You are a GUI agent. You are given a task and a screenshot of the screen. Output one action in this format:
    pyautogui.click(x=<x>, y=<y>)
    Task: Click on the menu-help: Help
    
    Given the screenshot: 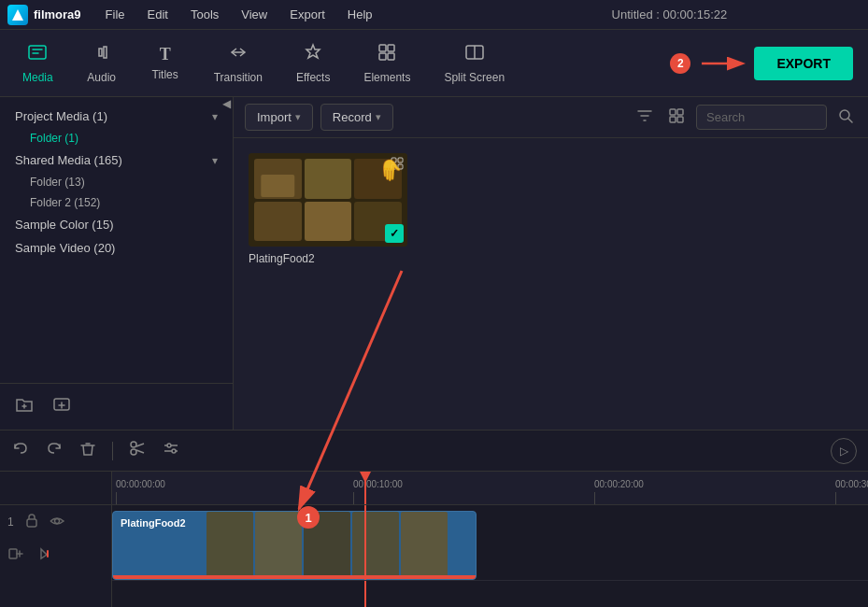 What is the action you would take?
    pyautogui.click(x=361, y=15)
    